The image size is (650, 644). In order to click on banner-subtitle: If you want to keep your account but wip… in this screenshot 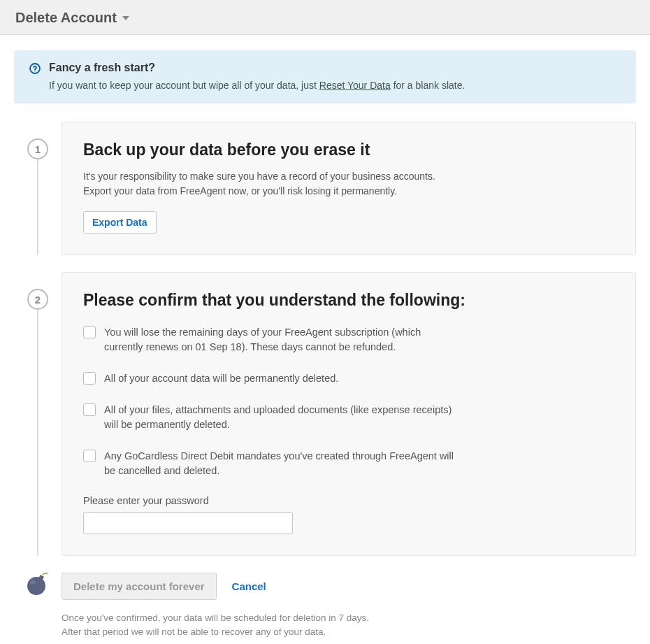, I will do `click(335, 85)`.